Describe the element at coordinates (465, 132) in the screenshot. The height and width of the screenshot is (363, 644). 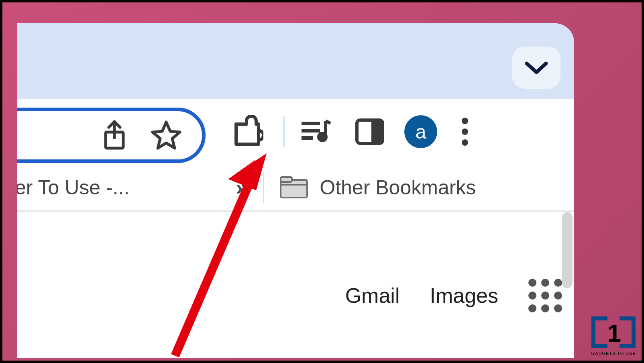
I see `chrome-menu-button` at that location.